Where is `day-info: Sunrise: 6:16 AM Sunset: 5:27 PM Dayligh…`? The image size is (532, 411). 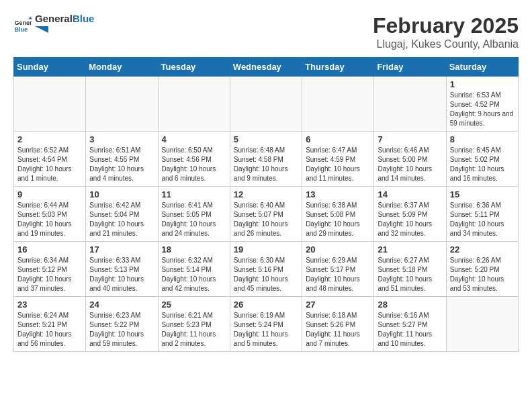
day-info: Sunrise: 6:16 AM Sunset: 5:27 PM Dayligh… is located at coordinates (410, 330).